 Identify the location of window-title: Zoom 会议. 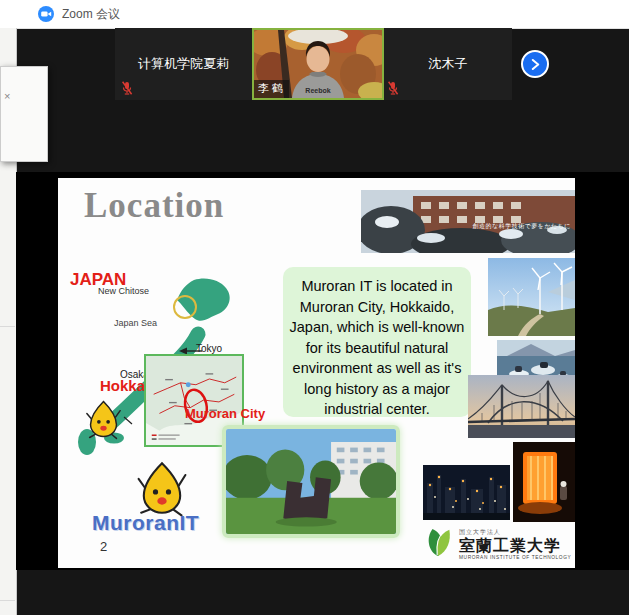
(91, 14).